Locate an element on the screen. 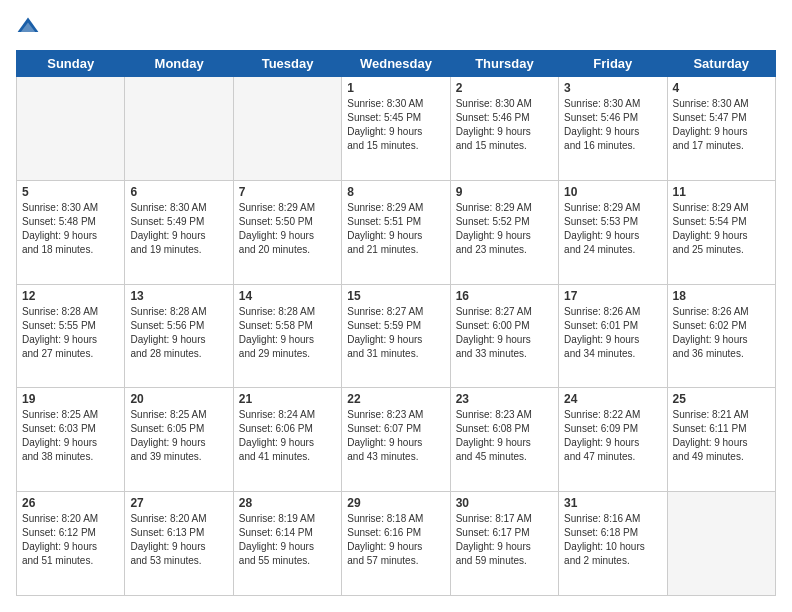  day-info: Sunrise: 8:25 AMSunset: 6:03 PMDaylight:… is located at coordinates (70, 436).